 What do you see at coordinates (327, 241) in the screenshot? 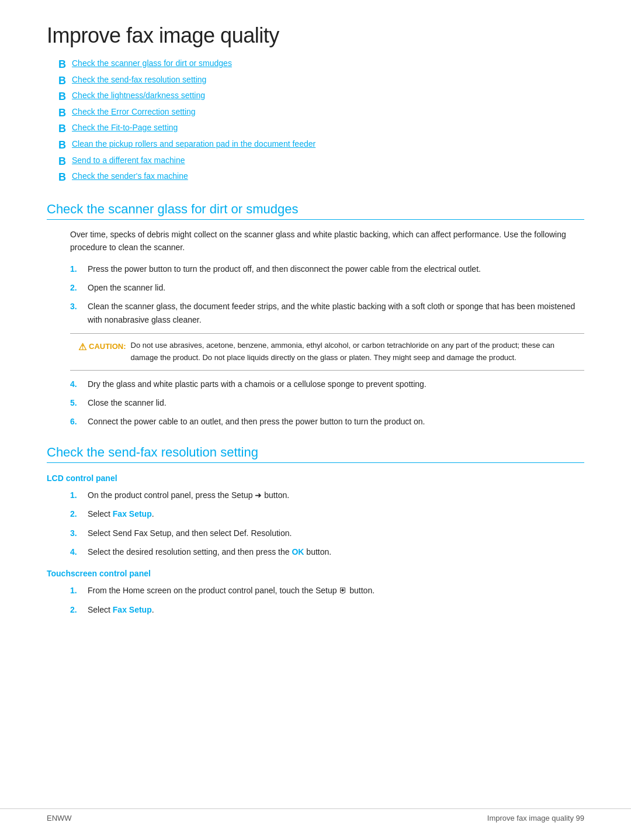
I see `section1-intro: Over time, specks of debris might collec…` at bounding box center [327, 241].